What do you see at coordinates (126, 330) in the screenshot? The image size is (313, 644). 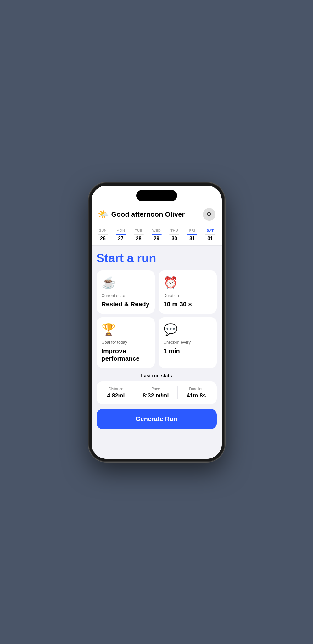 I see `trophy-icon: 🏆` at bounding box center [126, 330].